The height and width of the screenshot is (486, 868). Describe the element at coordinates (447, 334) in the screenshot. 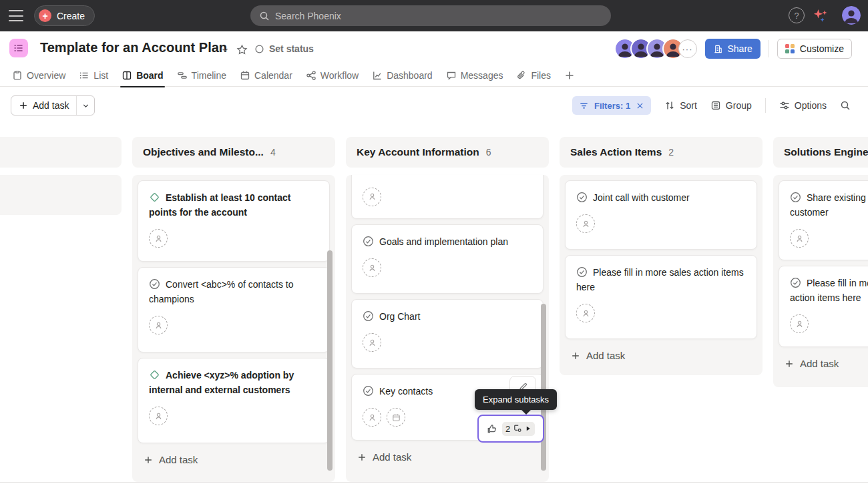

I see `task-card: Org Chart` at that location.